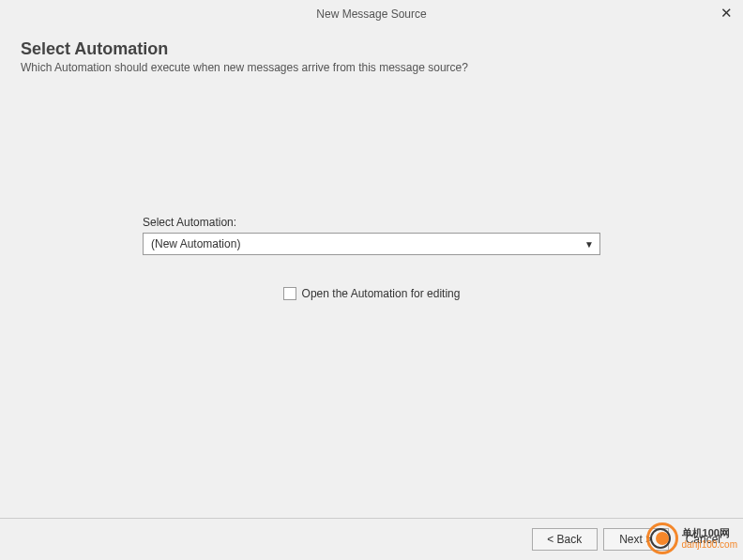 The image size is (743, 560). Describe the element at coordinates (290, 294) in the screenshot. I see `open-for-editing-checkbox` at that location.